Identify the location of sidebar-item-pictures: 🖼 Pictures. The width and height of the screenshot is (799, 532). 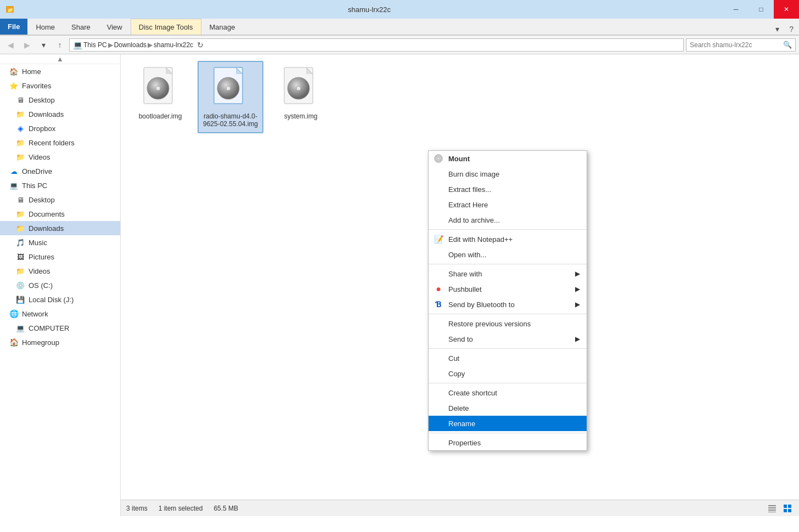
(60, 257).